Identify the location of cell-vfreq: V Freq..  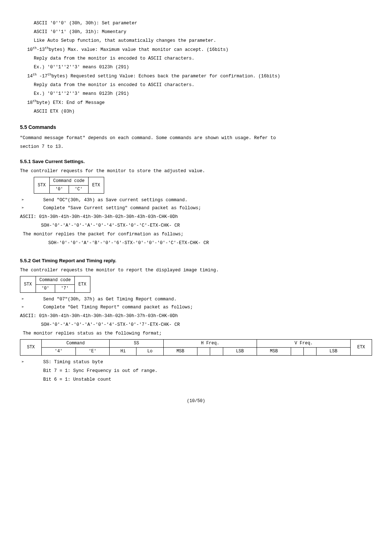
(304, 343).